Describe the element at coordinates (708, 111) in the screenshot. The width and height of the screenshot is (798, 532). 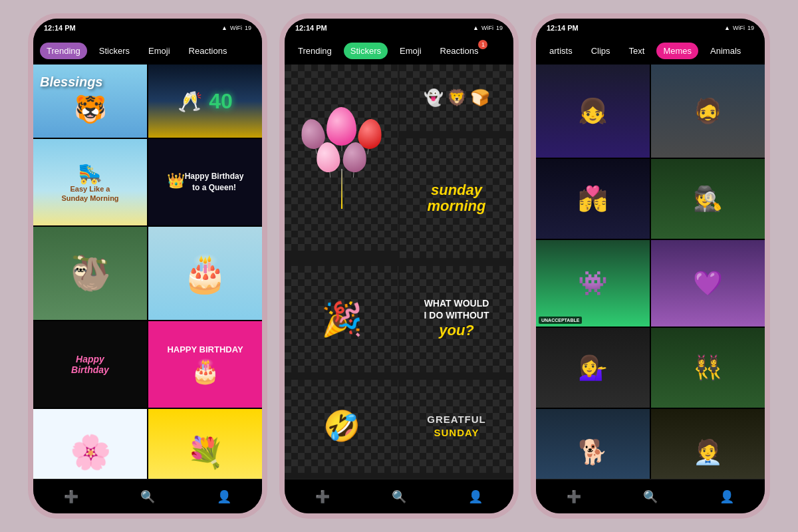
I see `meme-man: 🧔` at that location.